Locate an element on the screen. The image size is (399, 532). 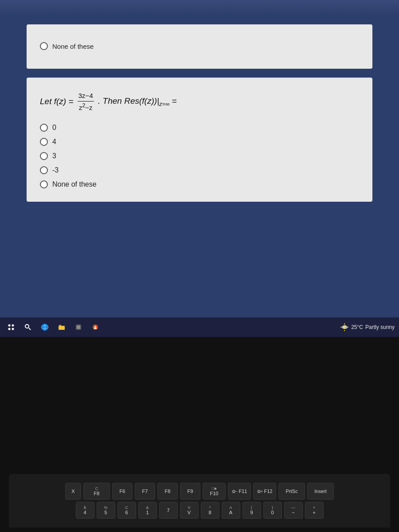
math-expression: Let f(z) = 3z−4 z2−z . Then Res(f(z))|z=… is located at coordinates (108, 102).